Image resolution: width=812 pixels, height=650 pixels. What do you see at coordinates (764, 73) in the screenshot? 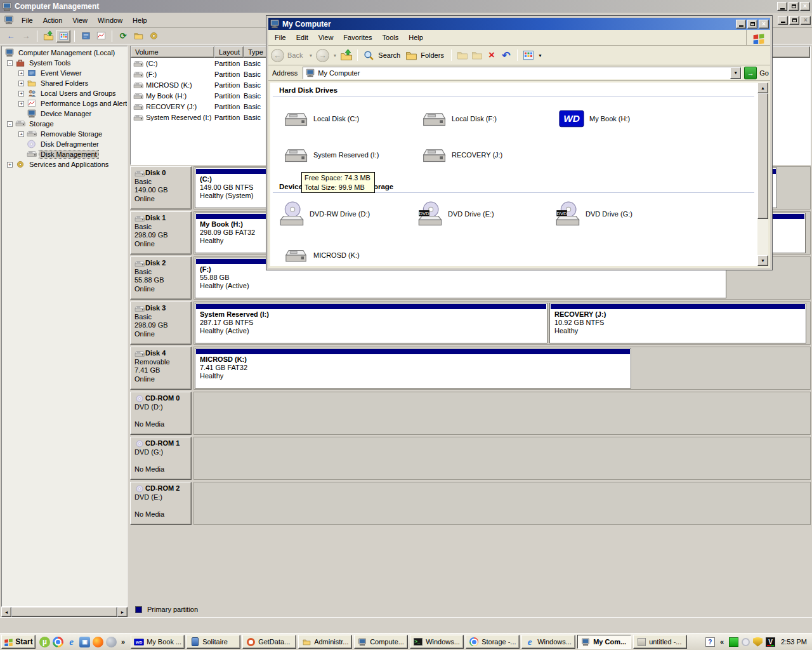
I see `go-label: Go` at bounding box center [764, 73].